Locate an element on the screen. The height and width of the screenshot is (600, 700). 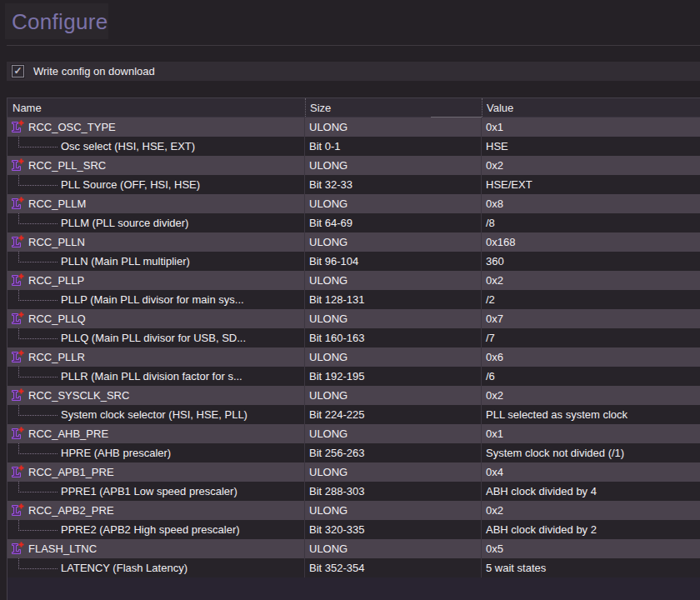
register-name: RCC_PLLN is located at coordinates (57, 242).